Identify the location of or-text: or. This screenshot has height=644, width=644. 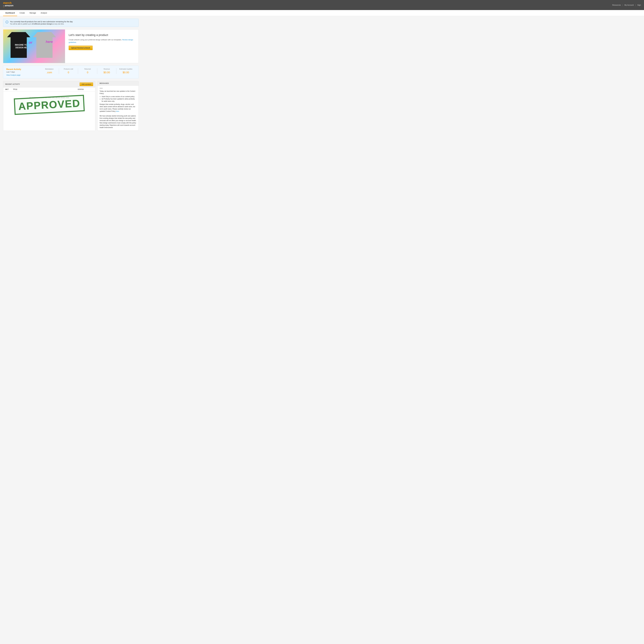
(31, 43).